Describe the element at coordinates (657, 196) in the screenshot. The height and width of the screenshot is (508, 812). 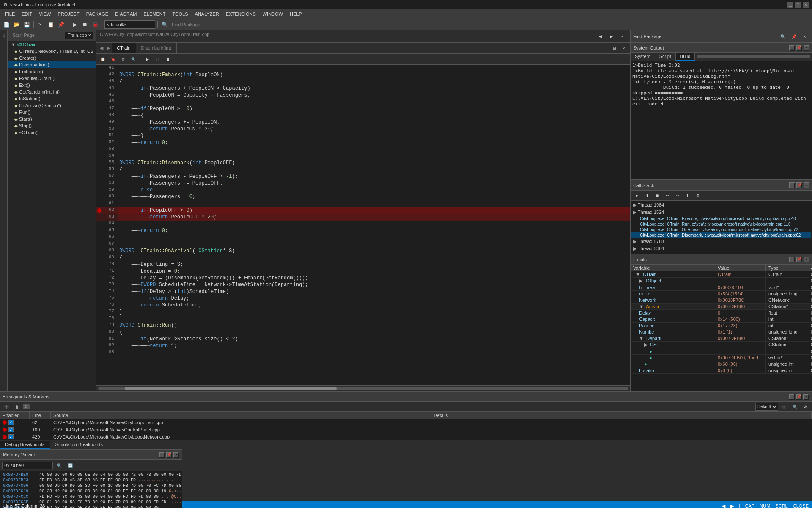
I see `cs-btn-3: ⏹` at that location.